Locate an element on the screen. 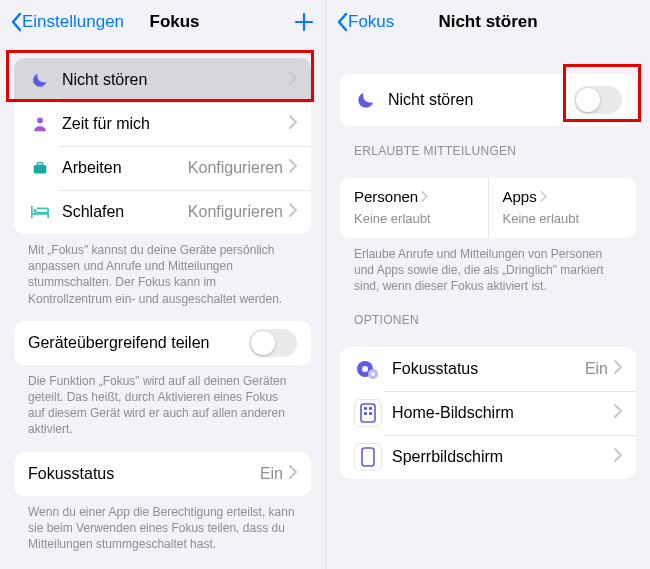 The image size is (650, 569). back-label: Fokus is located at coordinates (371, 22).